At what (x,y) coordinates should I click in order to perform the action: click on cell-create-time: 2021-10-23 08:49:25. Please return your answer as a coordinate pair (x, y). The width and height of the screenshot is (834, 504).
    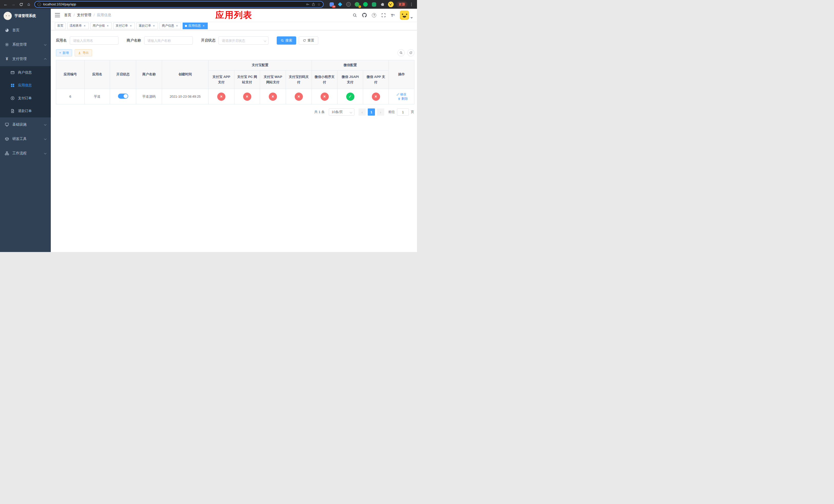
    Looking at the image, I should click on (185, 97).